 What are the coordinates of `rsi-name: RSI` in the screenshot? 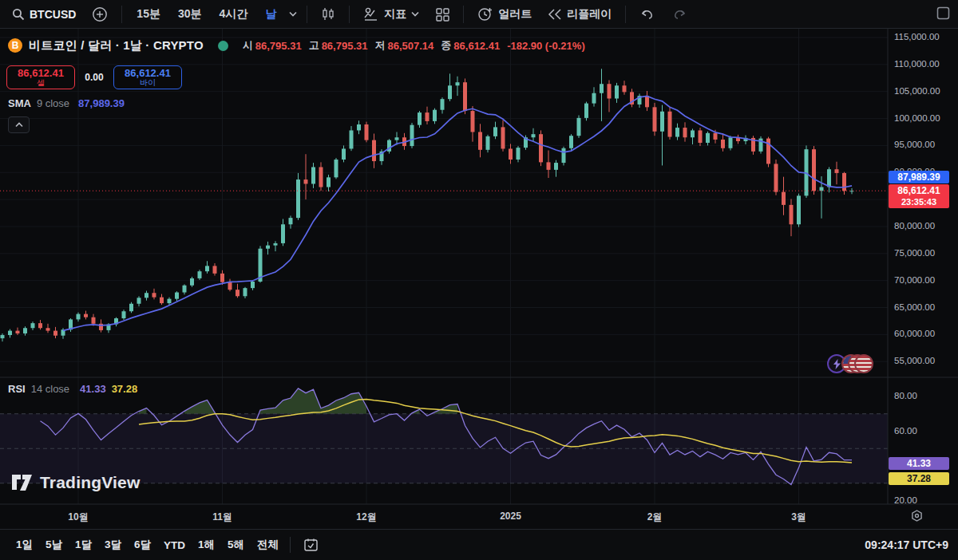 It's located at (17, 389).